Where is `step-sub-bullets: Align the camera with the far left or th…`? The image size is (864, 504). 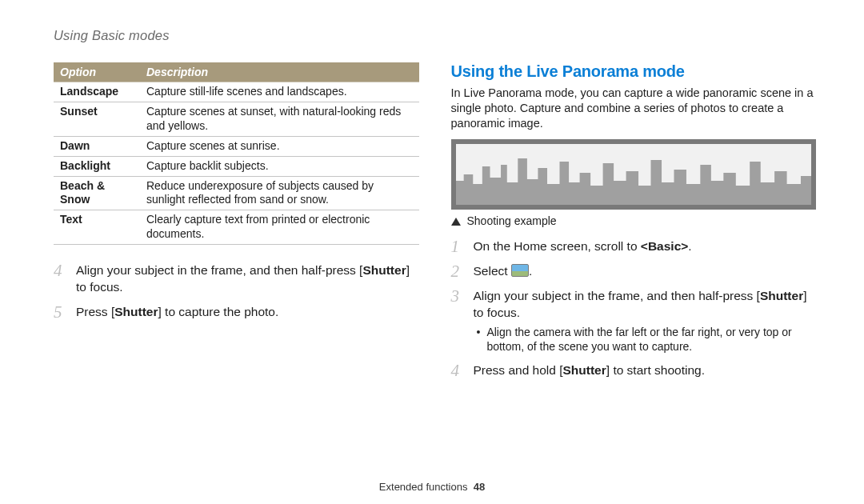
step-sub-bullets: Align the camera with the far left or th… is located at coordinates (645, 339).